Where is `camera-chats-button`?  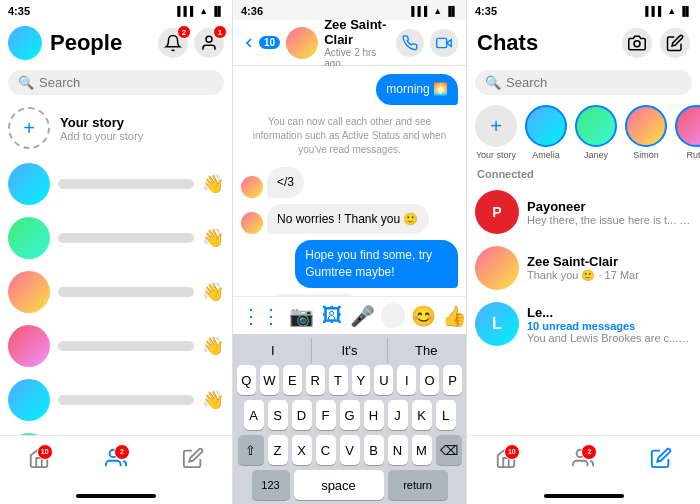
camera-chats-button is located at coordinates (637, 43).